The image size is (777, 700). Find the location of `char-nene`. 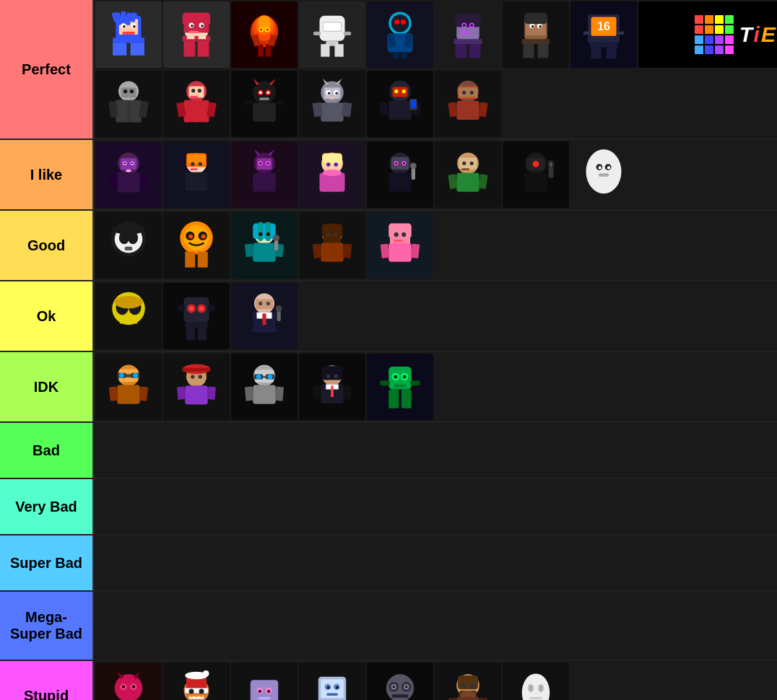

char-nene is located at coordinates (536, 35).